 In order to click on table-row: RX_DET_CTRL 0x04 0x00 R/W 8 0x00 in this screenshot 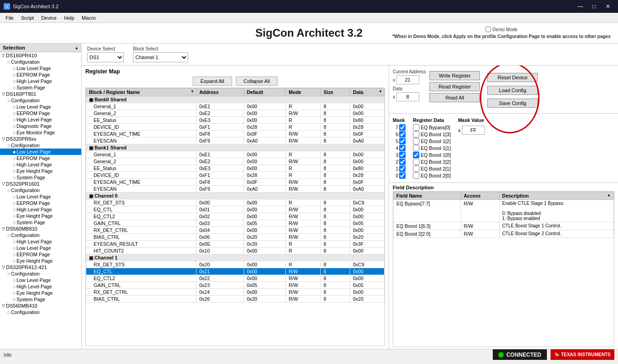, I will do `click(235, 230)`.